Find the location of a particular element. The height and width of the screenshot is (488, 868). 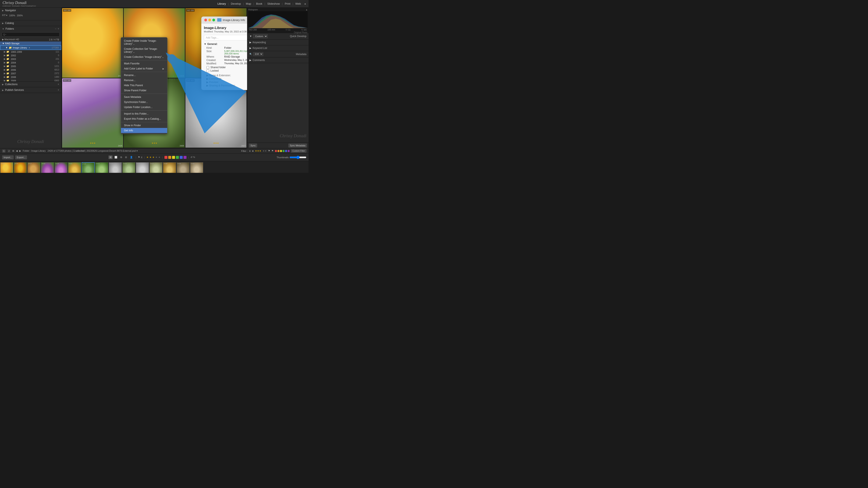

comments-section: ▶ Comments: is located at coordinates (225, 79).